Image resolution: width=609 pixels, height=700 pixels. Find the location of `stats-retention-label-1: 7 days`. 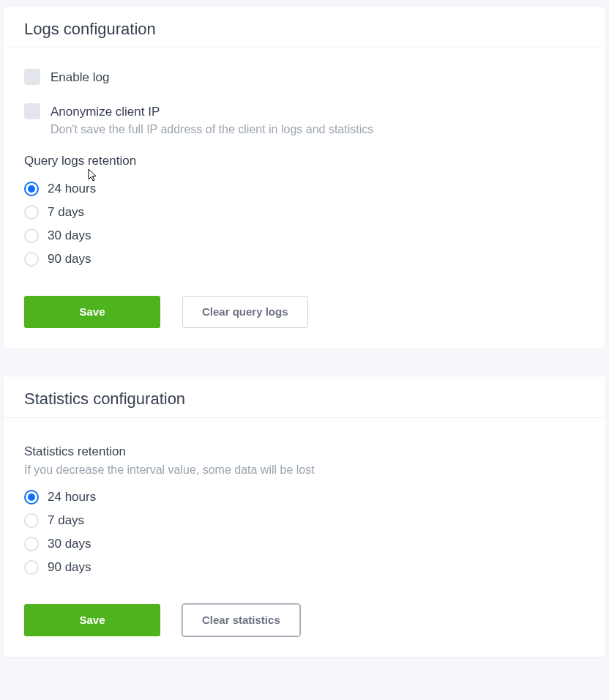

stats-retention-label-1: 7 days is located at coordinates (66, 521).